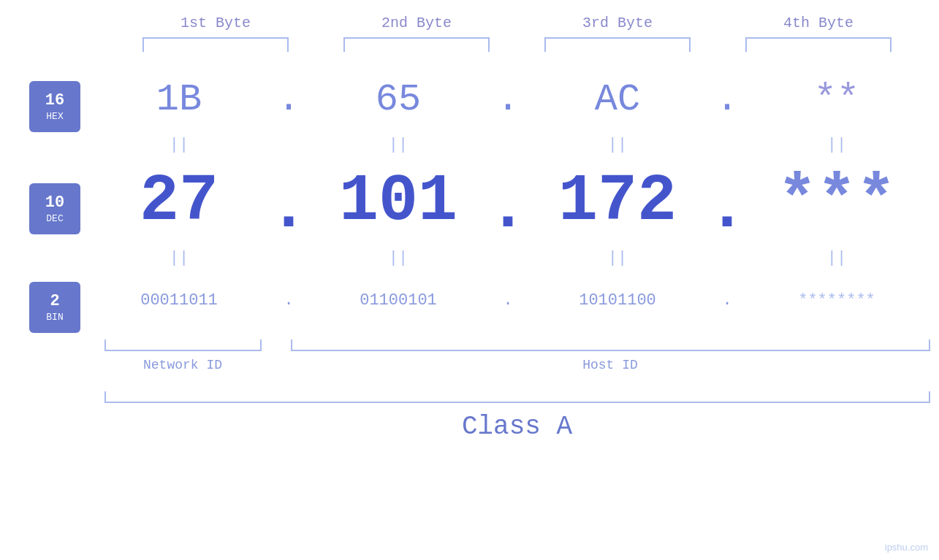 This screenshot has height=560, width=939. I want to click on hex-badge: 16 HEX, so click(55, 107).